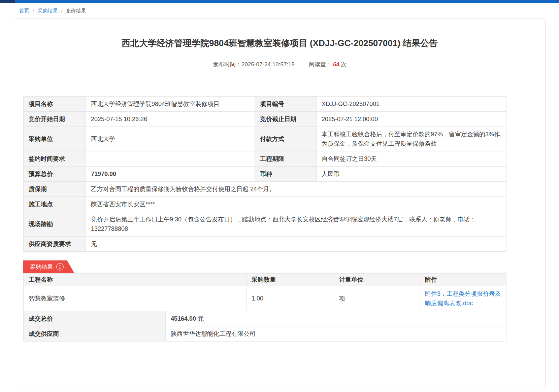 The width and height of the screenshot is (559, 392). What do you see at coordinates (55, 189) in the screenshot?
I see `warranty-label: 质保期` at bounding box center [55, 189].